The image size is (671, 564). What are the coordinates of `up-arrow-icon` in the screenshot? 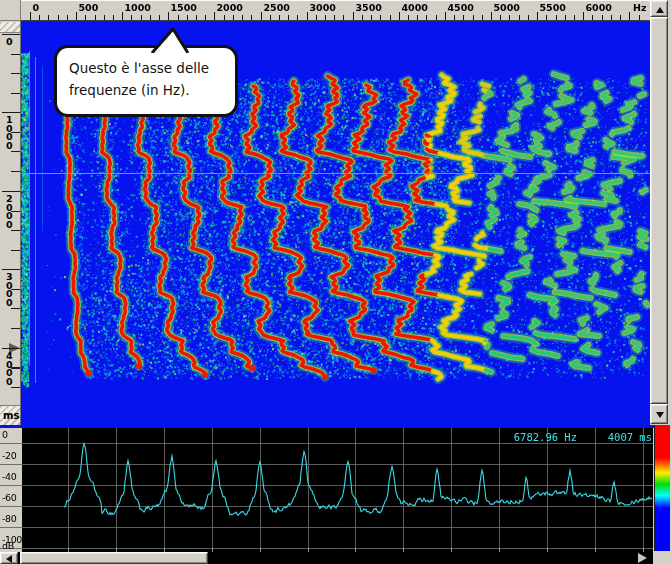 It's located at (660, 10).